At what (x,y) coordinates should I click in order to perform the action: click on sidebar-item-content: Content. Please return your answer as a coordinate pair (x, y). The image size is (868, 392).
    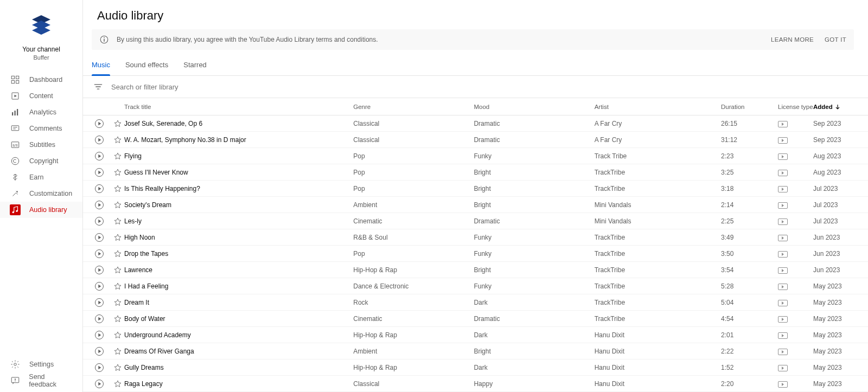
    Looking at the image, I should click on (41, 96).